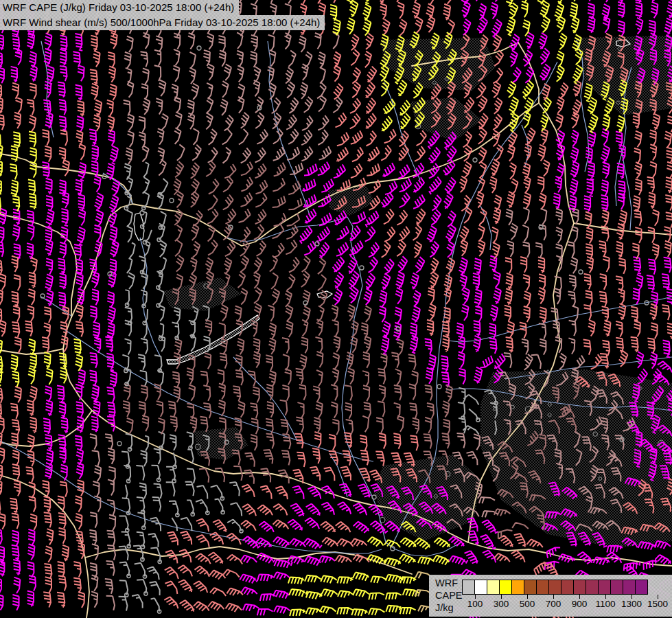 This screenshot has height=618, width=672. Describe the element at coordinates (560, 604) in the screenshot. I see `cape-colorbar-ticks: 100300500700900110013001500` at that location.